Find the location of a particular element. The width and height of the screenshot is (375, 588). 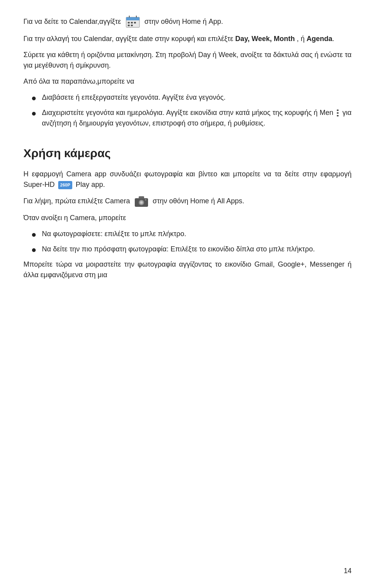

superhd-icon: 260P is located at coordinates (65, 185).